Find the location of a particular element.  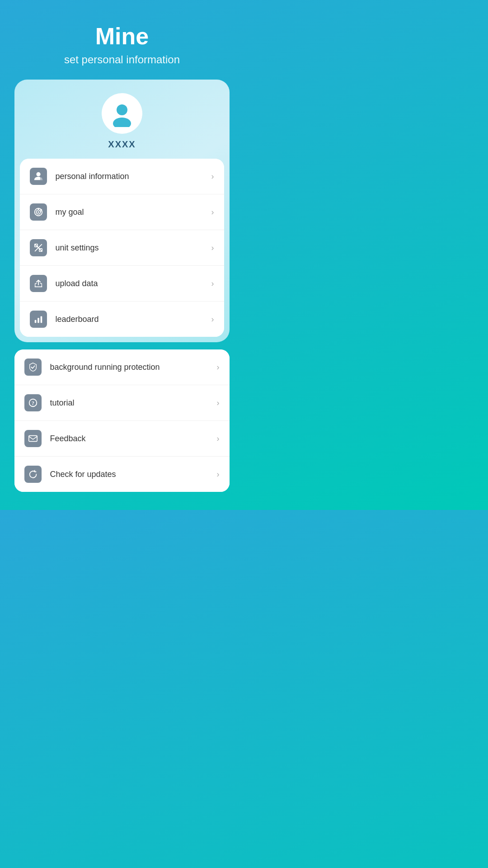

leaderboard-label: leaderboard is located at coordinates (133, 319).